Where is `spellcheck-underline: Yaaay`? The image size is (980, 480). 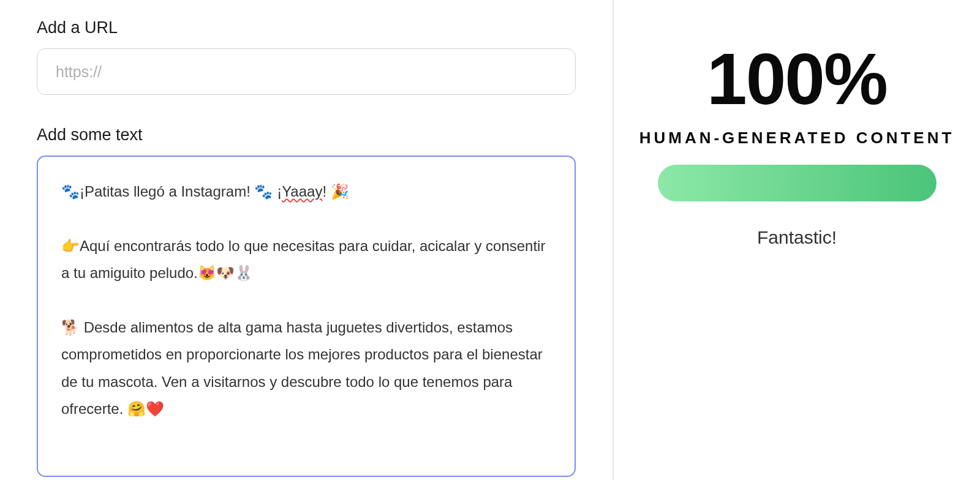 spellcheck-underline: Yaaay is located at coordinates (302, 191).